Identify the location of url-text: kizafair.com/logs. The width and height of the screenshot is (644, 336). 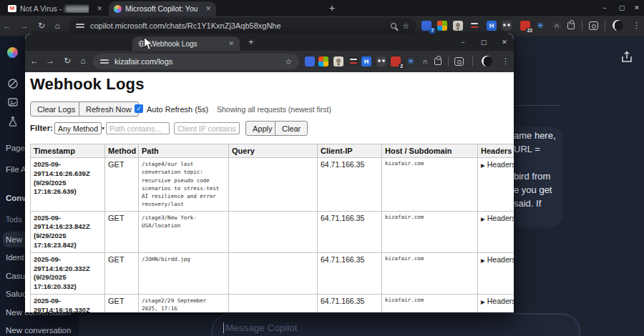
(143, 61).